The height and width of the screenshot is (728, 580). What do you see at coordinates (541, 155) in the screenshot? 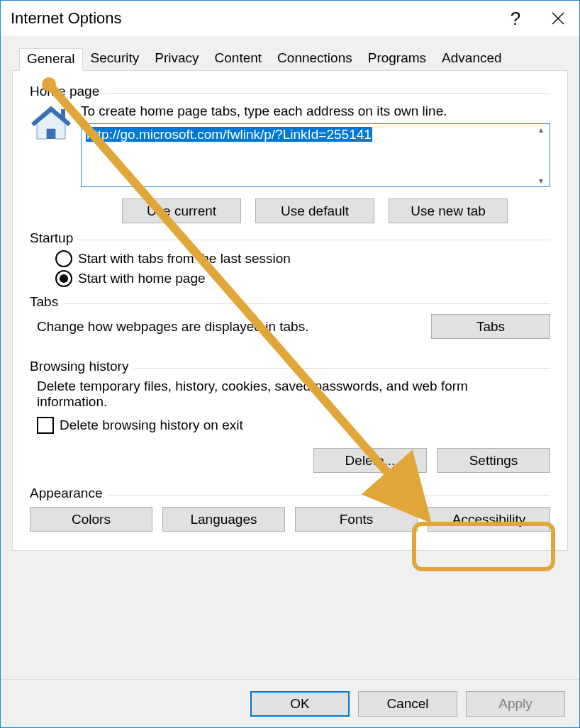
I see `textarea-scroll: ▴ ▾` at bounding box center [541, 155].